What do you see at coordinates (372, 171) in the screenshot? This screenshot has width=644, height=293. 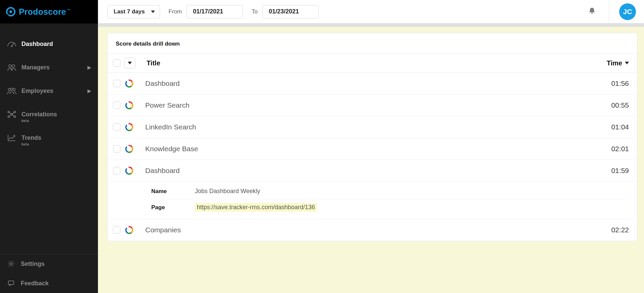 I see `table-row: Dashboard01:59` at bounding box center [372, 171].